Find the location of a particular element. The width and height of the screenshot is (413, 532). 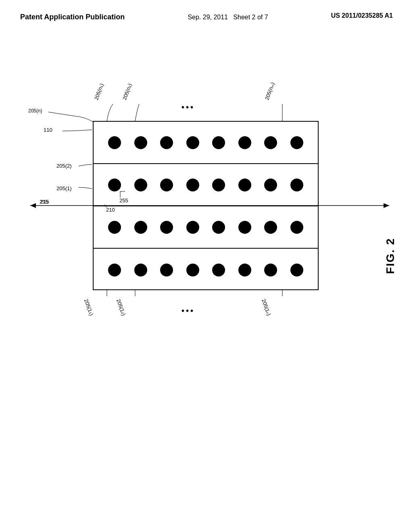

patent-label: US 2011/0235285 A1 is located at coordinates (362, 15).